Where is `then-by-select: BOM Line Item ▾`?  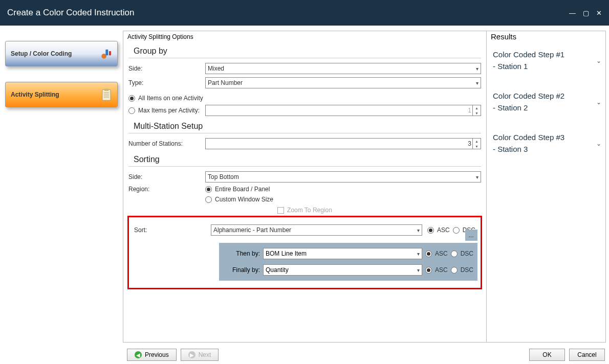 then-by-select: BOM Line Item ▾ is located at coordinates (343, 254).